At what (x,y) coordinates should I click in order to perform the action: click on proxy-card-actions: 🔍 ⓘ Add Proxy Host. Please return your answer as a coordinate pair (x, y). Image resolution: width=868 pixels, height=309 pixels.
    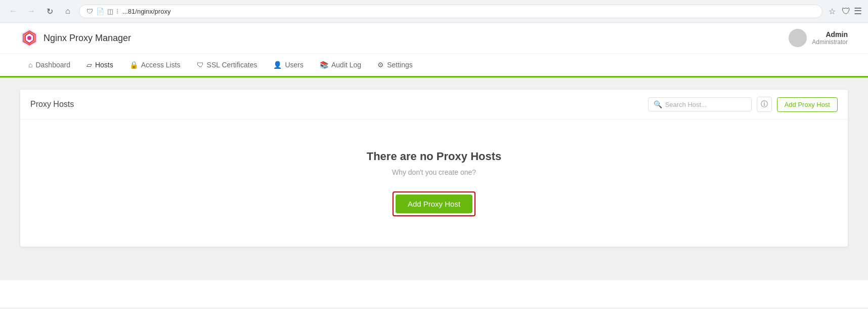
    Looking at the image, I should click on (743, 104).